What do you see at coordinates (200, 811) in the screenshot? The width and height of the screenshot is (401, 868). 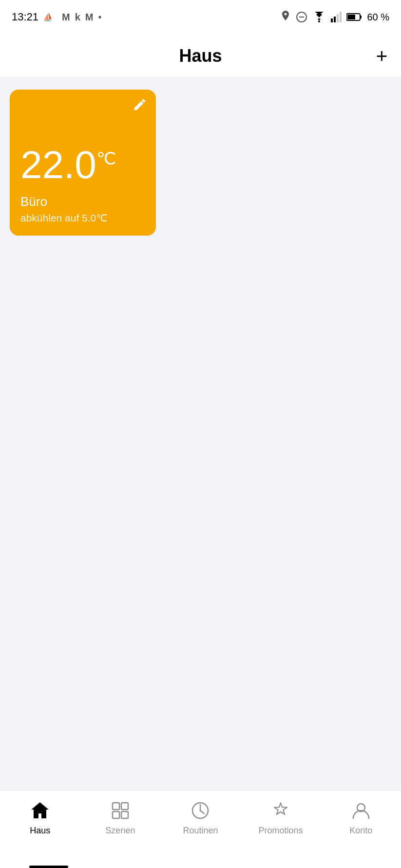 I see `routines-icon` at bounding box center [200, 811].